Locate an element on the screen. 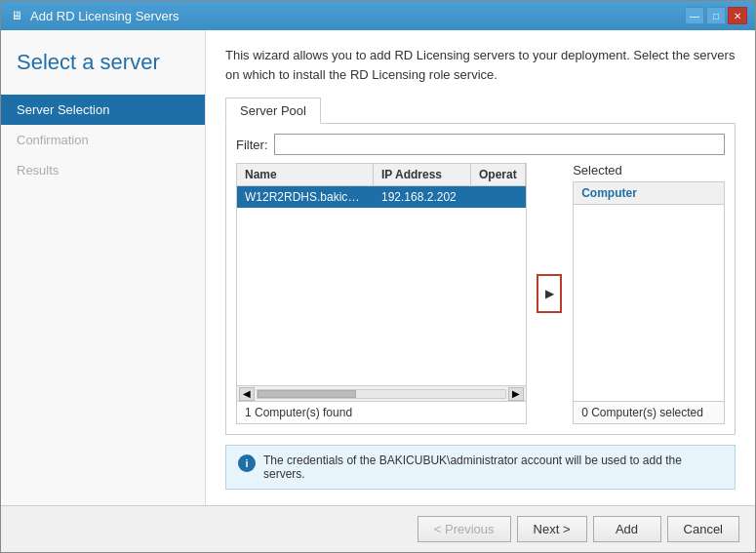 The height and width of the screenshot is (553, 756). move-button-area: ▶ is located at coordinates (550, 294).